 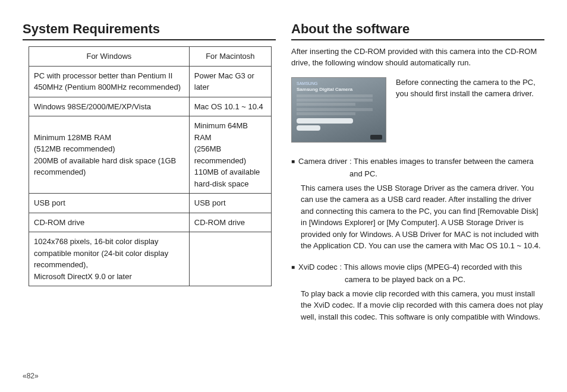 I want to click on table-row: CD-ROM driveCD-ROM drive, so click(x=150, y=222).